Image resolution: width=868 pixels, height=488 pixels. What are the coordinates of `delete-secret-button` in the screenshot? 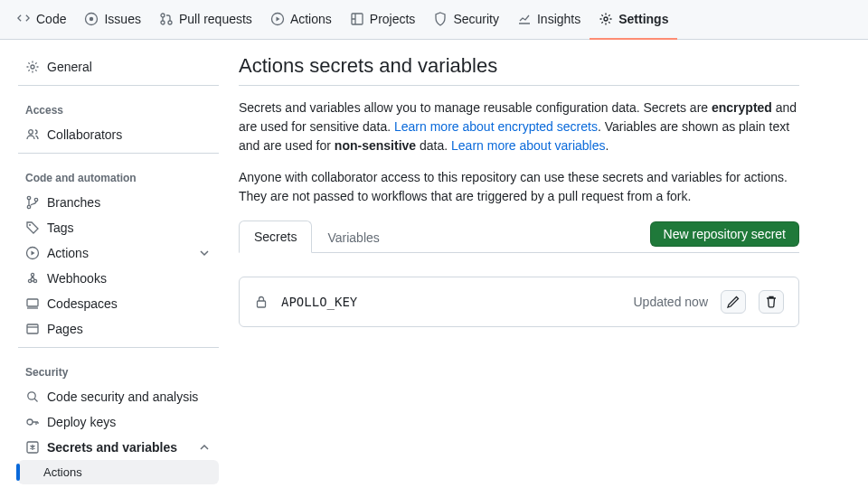 It's located at (771, 302).